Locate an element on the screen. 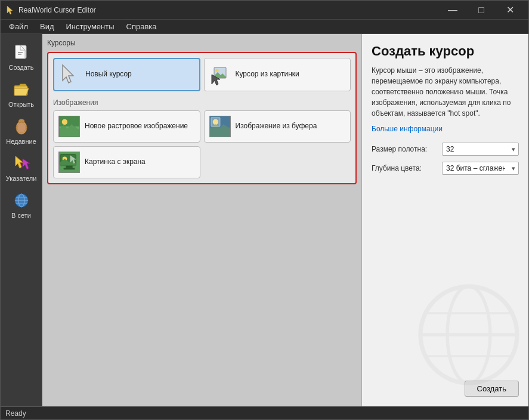 The image size is (529, 420). menu-help: Справка is located at coordinates (142, 26).